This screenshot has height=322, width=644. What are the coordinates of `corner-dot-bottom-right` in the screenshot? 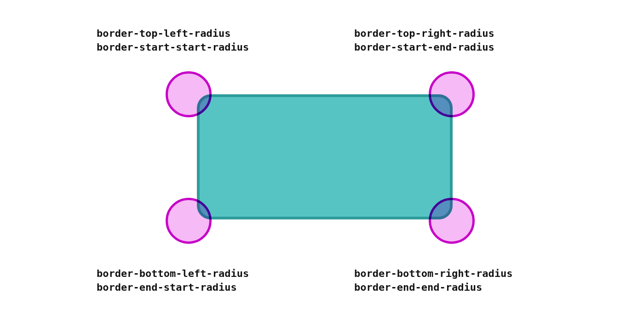 It's located at (452, 221).